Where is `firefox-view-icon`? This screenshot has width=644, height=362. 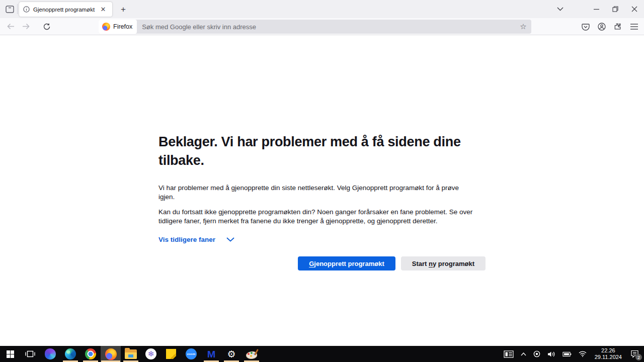
firefox-view-icon is located at coordinates (10, 9).